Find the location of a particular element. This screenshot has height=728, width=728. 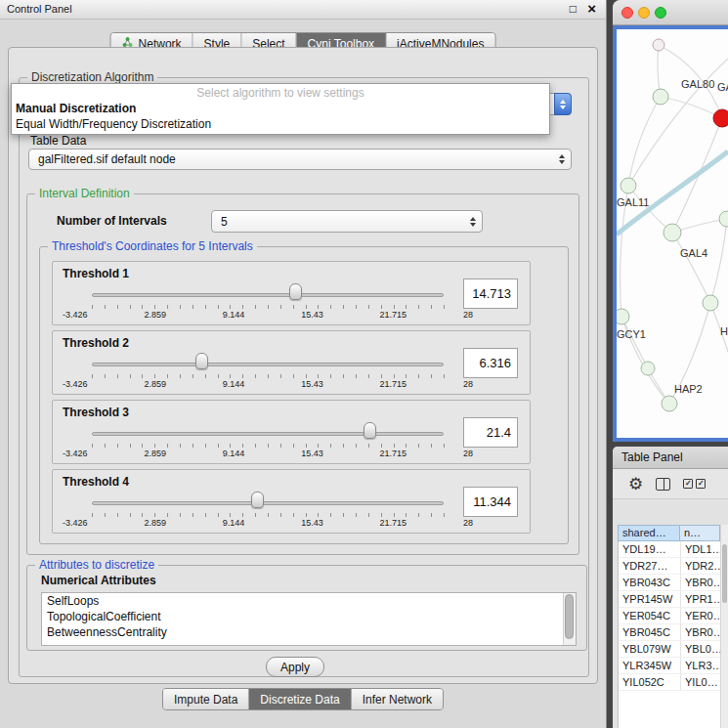

tab-label: Impute Data is located at coordinates (205, 700).